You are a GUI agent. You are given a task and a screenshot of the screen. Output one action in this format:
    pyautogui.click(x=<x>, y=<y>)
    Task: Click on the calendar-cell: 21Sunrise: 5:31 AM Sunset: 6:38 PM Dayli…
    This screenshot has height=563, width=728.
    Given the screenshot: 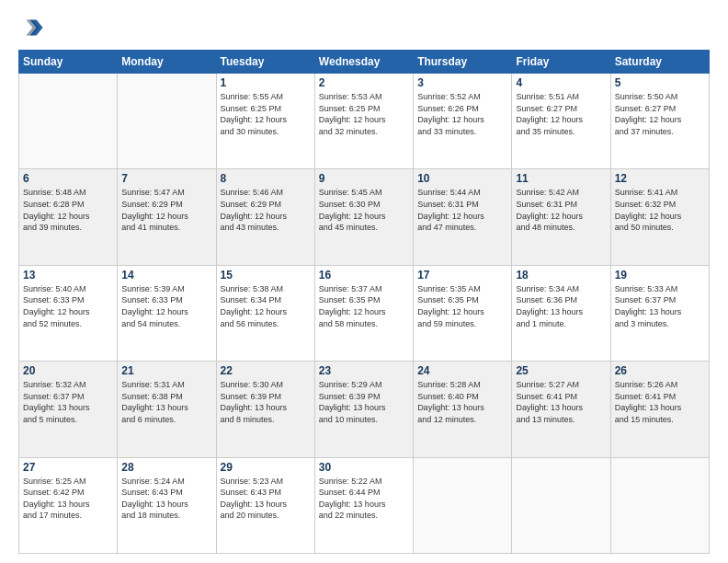 What is the action you would take?
    pyautogui.click(x=167, y=409)
    